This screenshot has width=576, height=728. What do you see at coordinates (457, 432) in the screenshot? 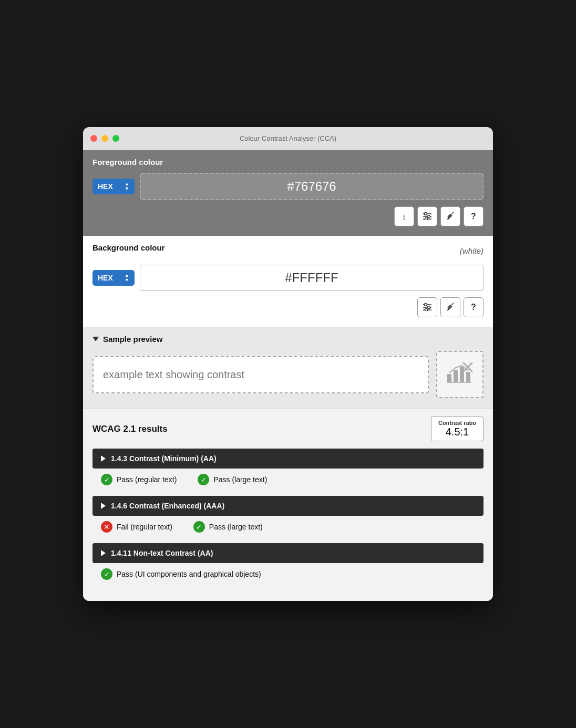
I see `contrast-ratio-value: 4.5:1` at bounding box center [457, 432].